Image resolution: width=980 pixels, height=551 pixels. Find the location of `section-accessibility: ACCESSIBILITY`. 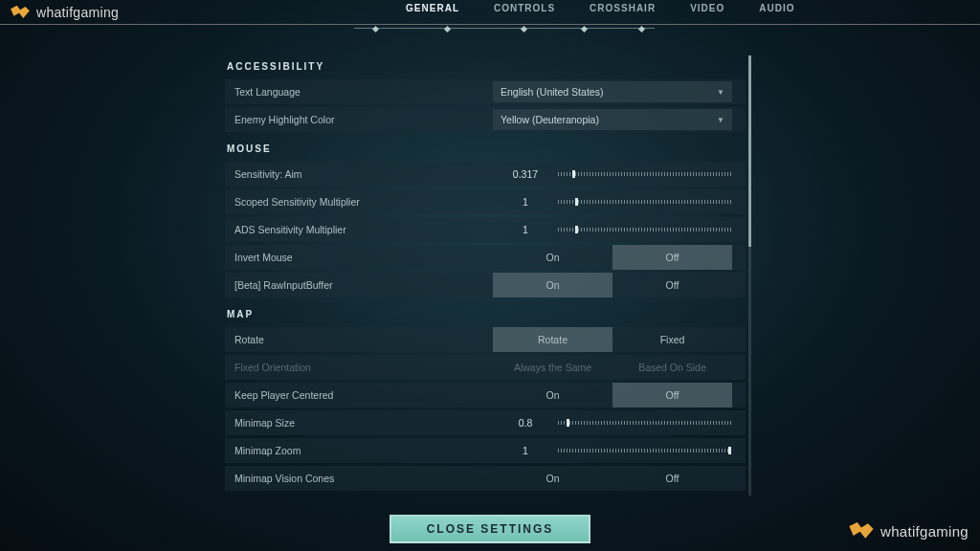

section-accessibility: ACCESSIBILITY is located at coordinates (486, 67).